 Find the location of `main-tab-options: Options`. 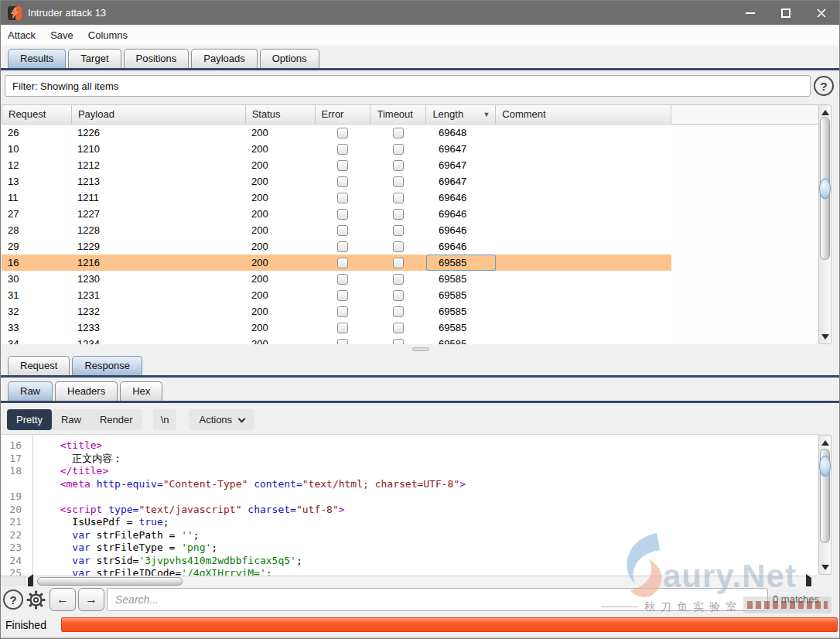

main-tab-options: Options is located at coordinates (289, 59).